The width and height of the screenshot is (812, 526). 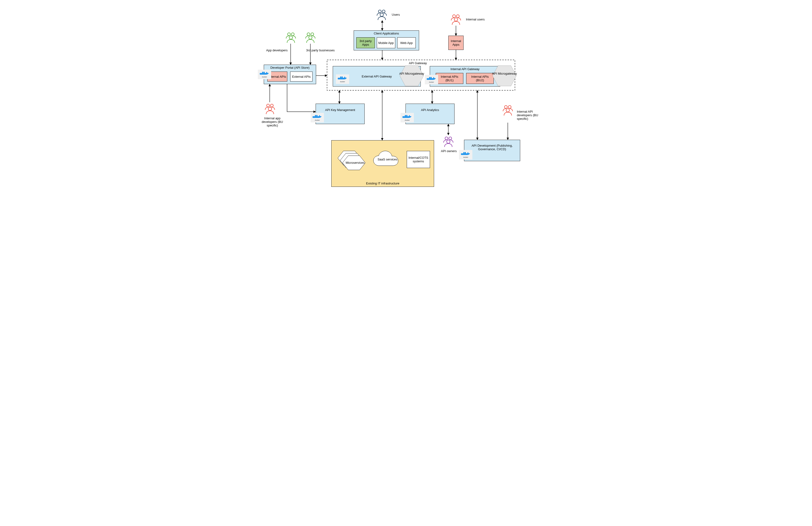 I want to click on api-development: API Development (Publishing, Governance,…, so click(x=492, y=151).